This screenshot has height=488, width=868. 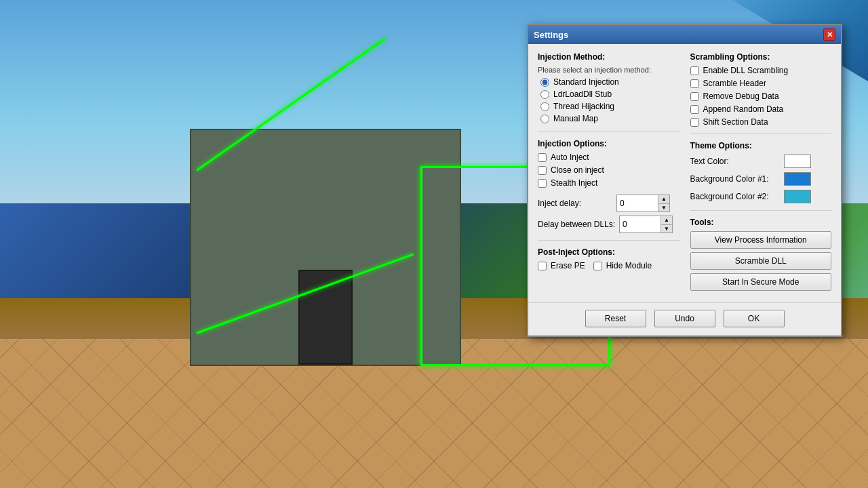 I want to click on shift-section-label: Shift Section Data, so click(x=736, y=122).